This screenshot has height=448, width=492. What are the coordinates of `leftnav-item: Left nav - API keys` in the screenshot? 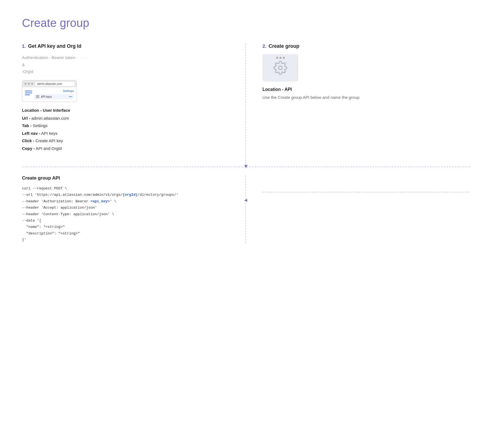 It's located at (127, 133).